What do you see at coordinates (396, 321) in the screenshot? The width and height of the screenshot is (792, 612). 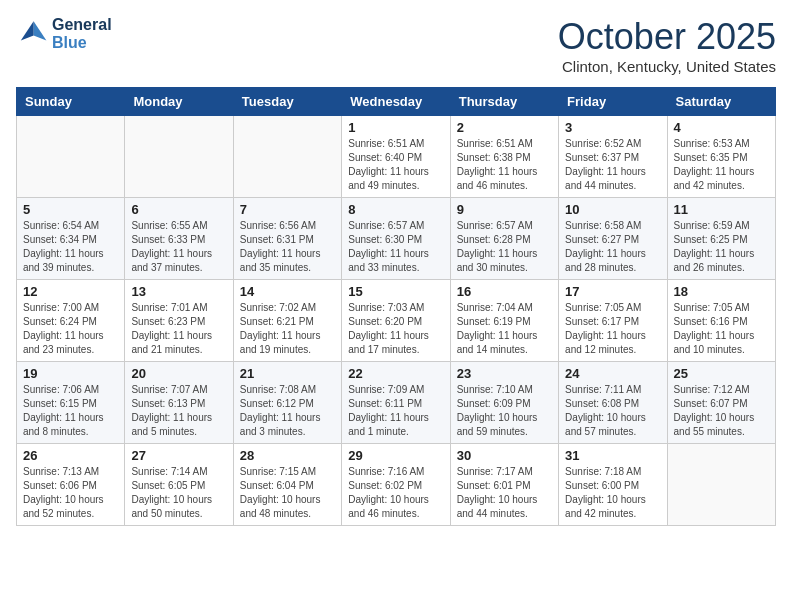 I see `calendar-cell: 15Sunrise: 7:03 AM Sunset: 6:20 PM Dayli…` at bounding box center [396, 321].